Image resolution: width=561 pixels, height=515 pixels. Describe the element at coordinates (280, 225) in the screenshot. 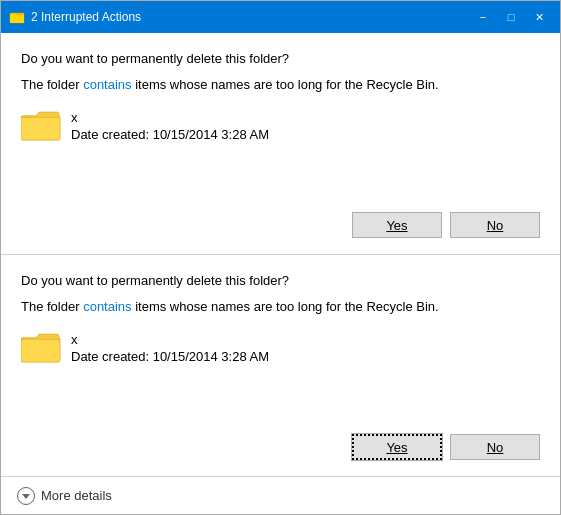

I see `button-row-1: Yes No` at that location.